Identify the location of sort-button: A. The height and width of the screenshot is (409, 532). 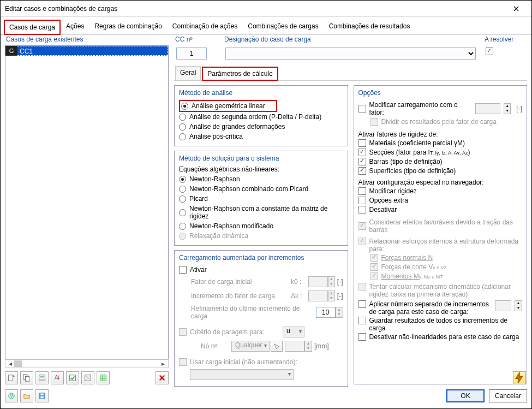
(57, 378).